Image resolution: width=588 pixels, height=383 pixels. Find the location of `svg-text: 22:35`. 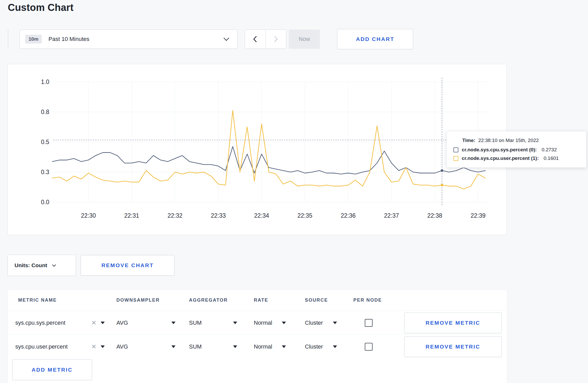

svg-text: 22:35 is located at coordinates (305, 216).